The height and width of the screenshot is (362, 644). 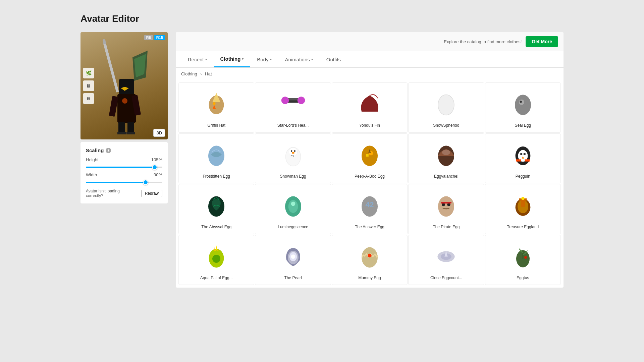 I want to click on width-slider-row: Width 90%, so click(x=124, y=178).